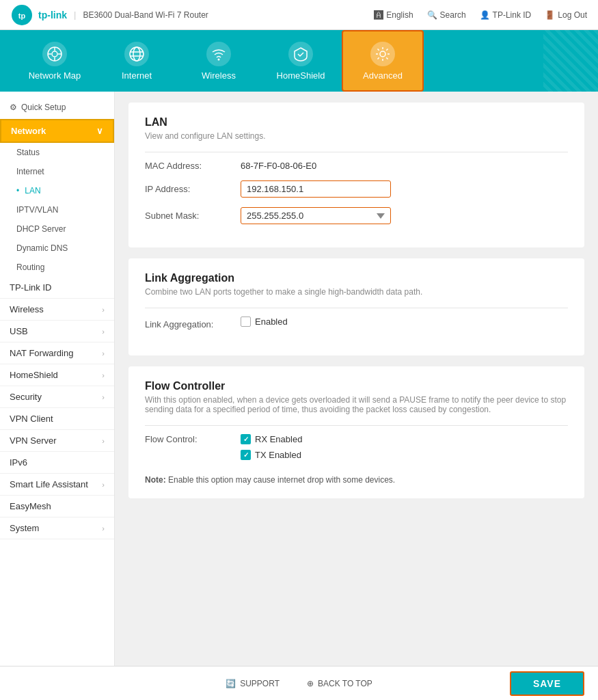 The height and width of the screenshot is (700, 598). I want to click on nat-forwarding-label: NAT Forwarding, so click(41, 353).